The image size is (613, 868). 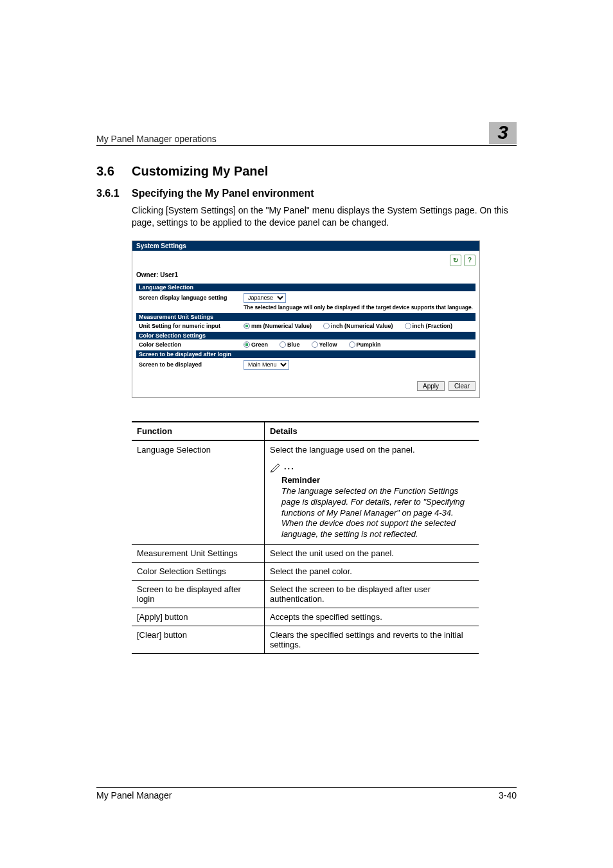 What do you see at coordinates (306, 319) in the screenshot?
I see `system-settings-panel: System Settings ↻ ? Owner: User1 Languag…` at bounding box center [306, 319].